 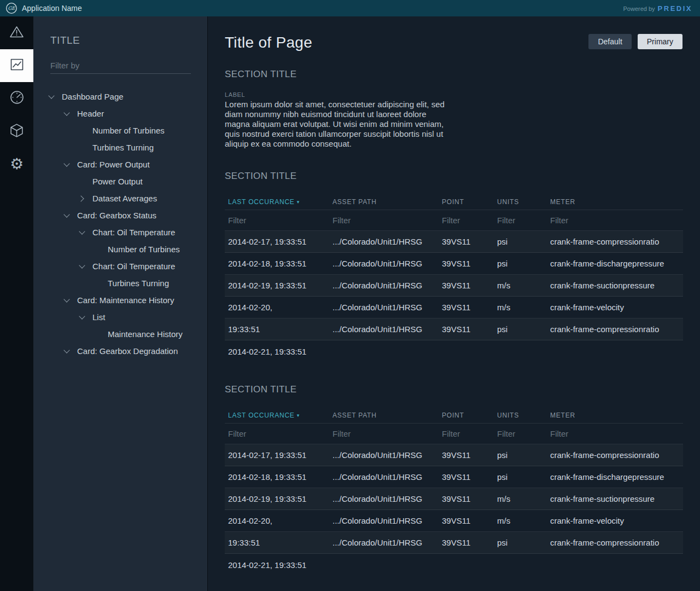 I want to click on tree-item: Card: Maintenance History, so click(x=120, y=300).